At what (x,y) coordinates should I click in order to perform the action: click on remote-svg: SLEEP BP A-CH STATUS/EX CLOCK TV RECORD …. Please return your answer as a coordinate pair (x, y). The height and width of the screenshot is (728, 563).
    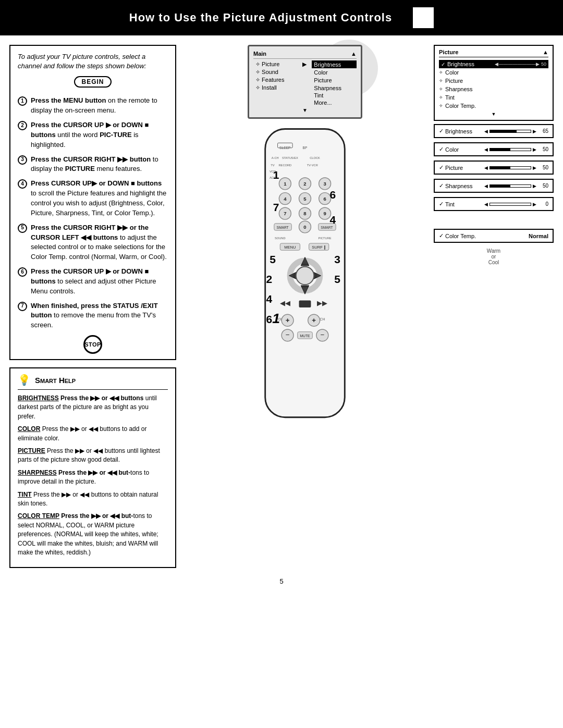
    Looking at the image, I should click on (305, 286).